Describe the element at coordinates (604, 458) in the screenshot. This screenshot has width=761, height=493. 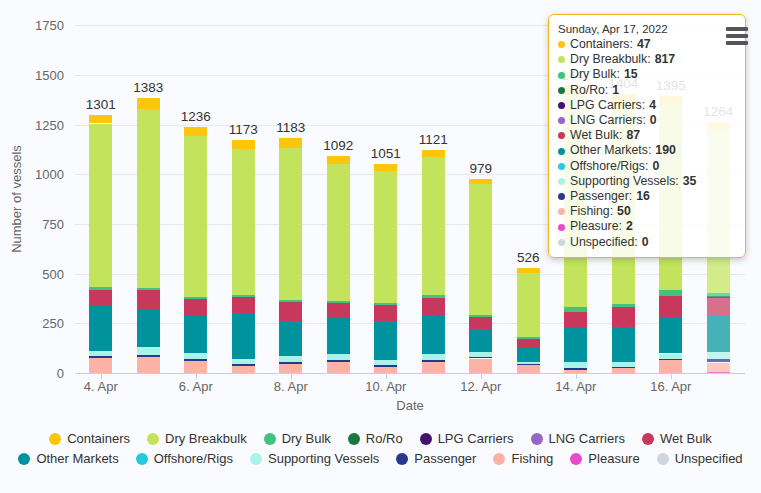
I see `legend-item-pleasure: Pleasure` at that location.